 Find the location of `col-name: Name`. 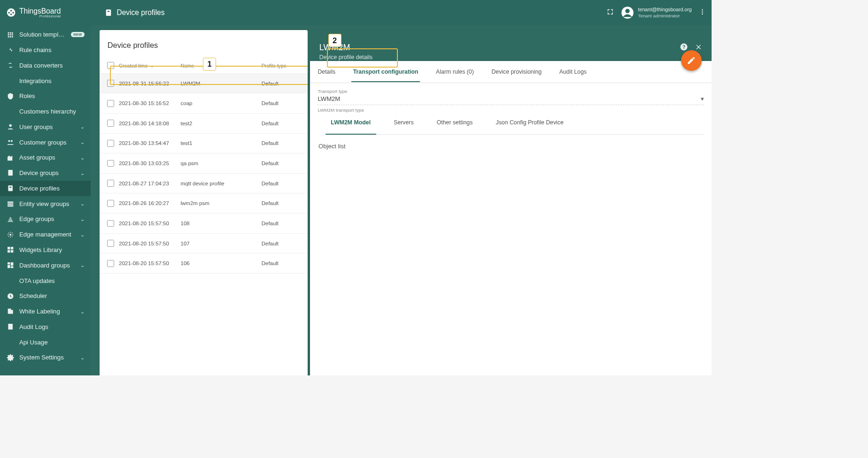

col-name: Name is located at coordinates (221, 66).